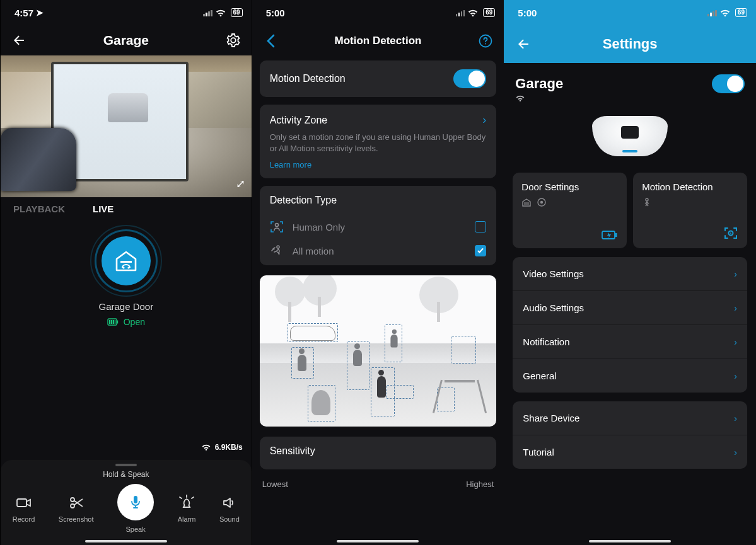 This screenshot has height=545, width=756. I want to click on screenshot-button: Screenshot, so click(76, 508).